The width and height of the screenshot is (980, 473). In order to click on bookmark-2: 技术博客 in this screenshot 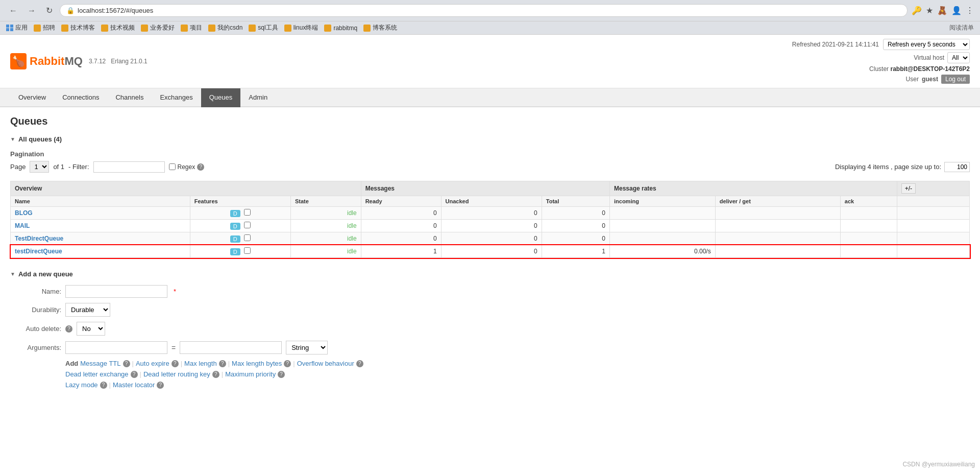, I will do `click(78, 28)`.